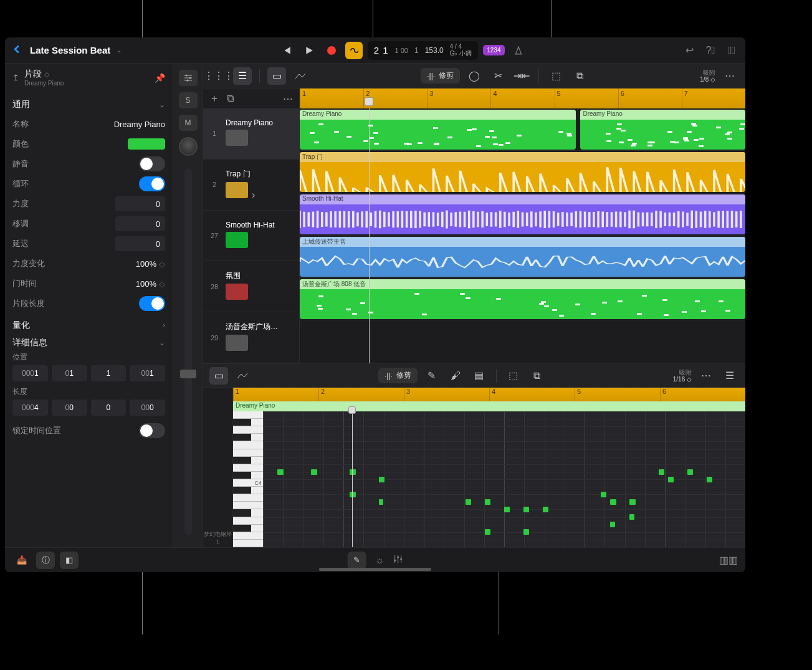  I want to click on copy-tool-button: ⧉, so click(580, 76).